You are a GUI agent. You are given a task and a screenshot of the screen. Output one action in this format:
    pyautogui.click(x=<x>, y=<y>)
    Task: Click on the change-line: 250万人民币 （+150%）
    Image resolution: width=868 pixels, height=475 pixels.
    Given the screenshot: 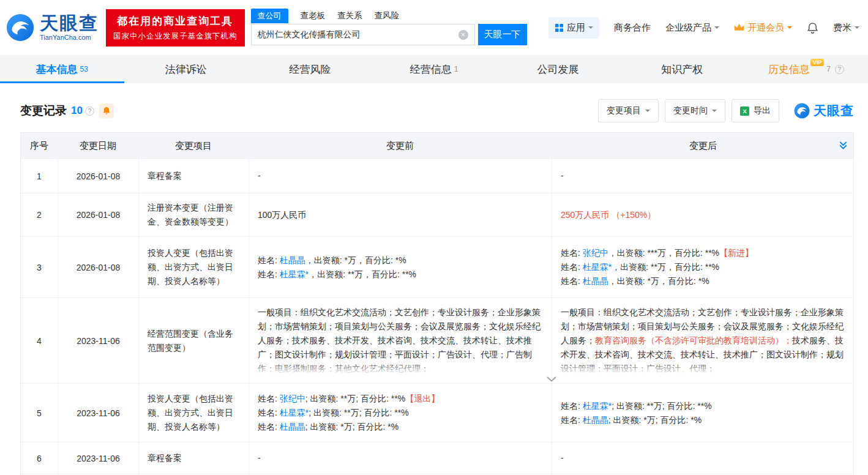 What is the action you would take?
    pyautogui.click(x=608, y=215)
    